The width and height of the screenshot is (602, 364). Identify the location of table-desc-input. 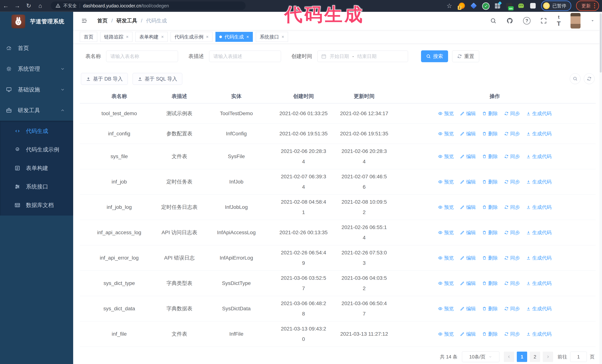
(245, 56).